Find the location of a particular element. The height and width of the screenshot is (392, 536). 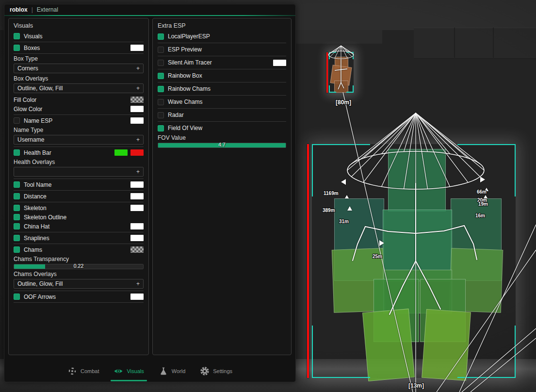

toggle-local-player-esp: LocalPlayerESP is located at coordinates (222, 36).